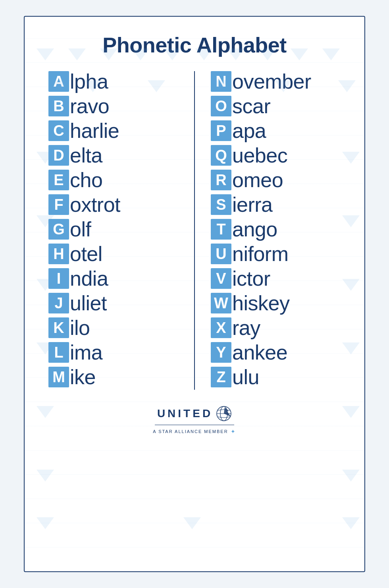  I want to click on letter-box-o: O, so click(221, 106).